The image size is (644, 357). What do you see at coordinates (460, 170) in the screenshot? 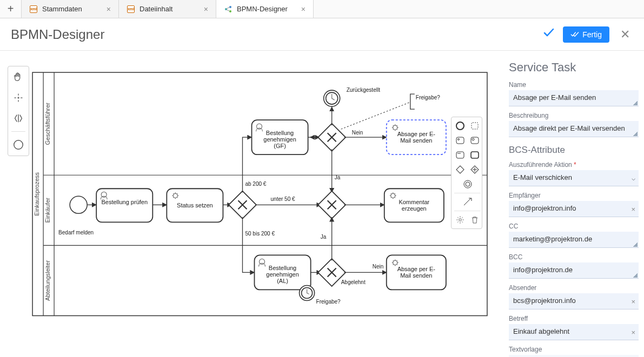
I see `ctx-gateway-icon` at bounding box center [460, 170].